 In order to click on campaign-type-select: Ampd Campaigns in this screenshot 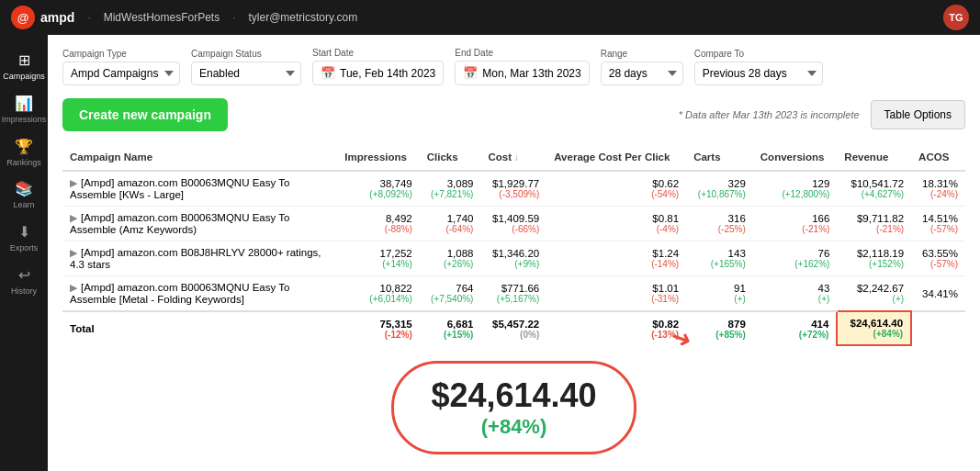, I will do `click(121, 73)`.